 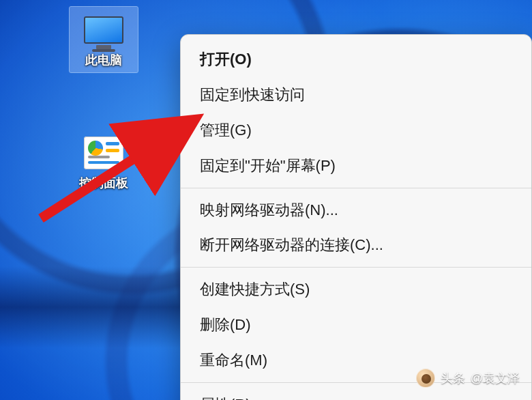 I want to click on watermark-author: @袁文泽, so click(x=495, y=378).